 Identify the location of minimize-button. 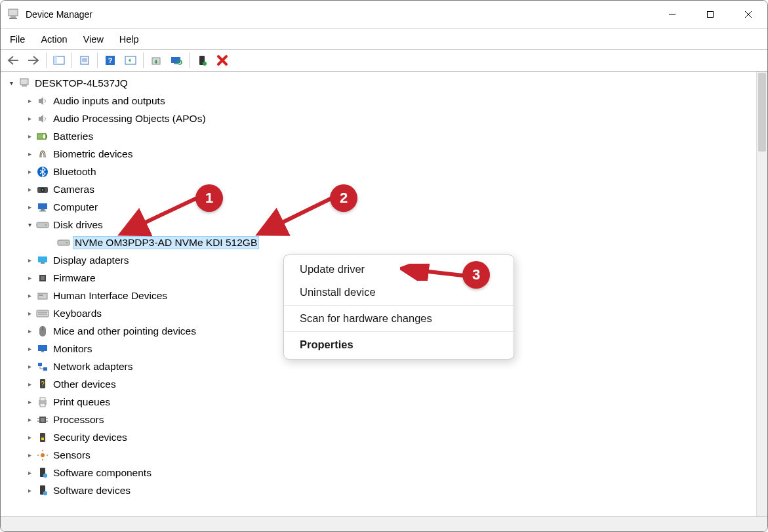
(672, 14).